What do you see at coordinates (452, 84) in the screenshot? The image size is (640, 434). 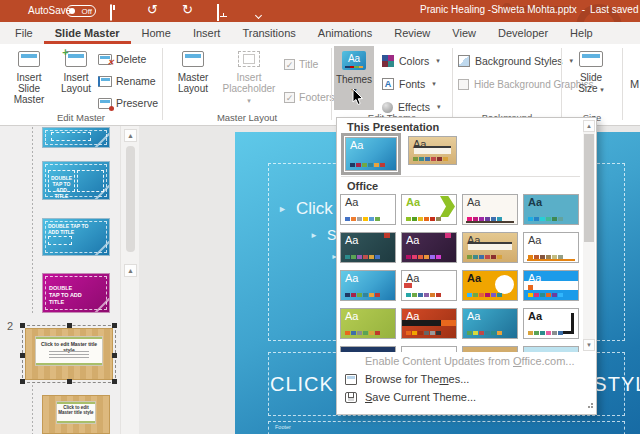 I see `group-separator` at bounding box center [452, 84].